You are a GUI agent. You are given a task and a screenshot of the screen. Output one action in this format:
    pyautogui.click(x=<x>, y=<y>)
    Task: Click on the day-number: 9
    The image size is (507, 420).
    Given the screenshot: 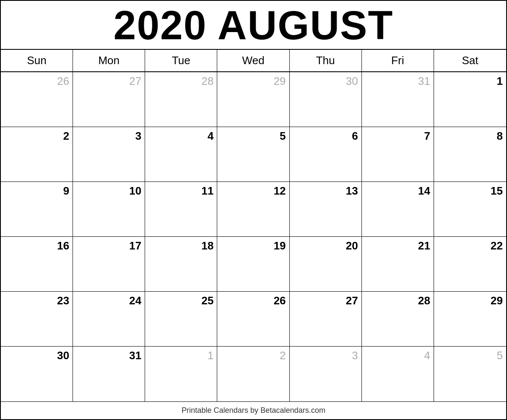 What is the action you would take?
    pyautogui.click(x=37, y=191)
    